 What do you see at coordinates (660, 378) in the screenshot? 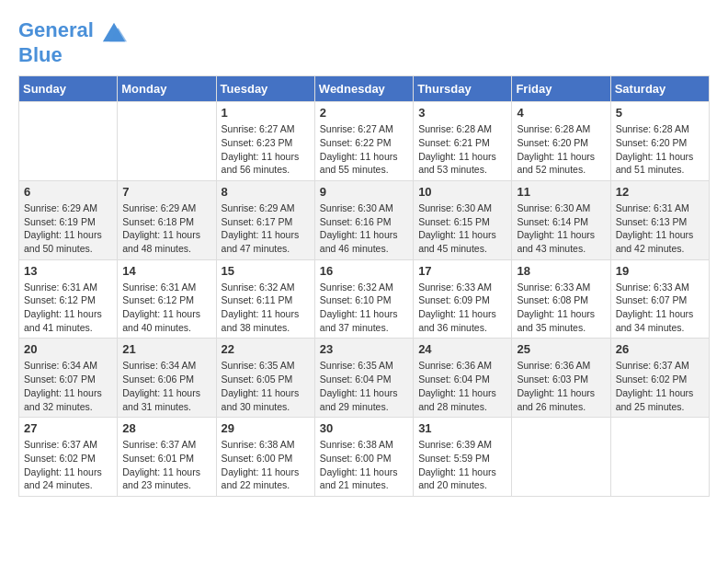
I see `calendar-cell: 26Sunrise: 6:37 AM Sunset: 6:02 PM Dayli…` at bounding box center [660, 378].